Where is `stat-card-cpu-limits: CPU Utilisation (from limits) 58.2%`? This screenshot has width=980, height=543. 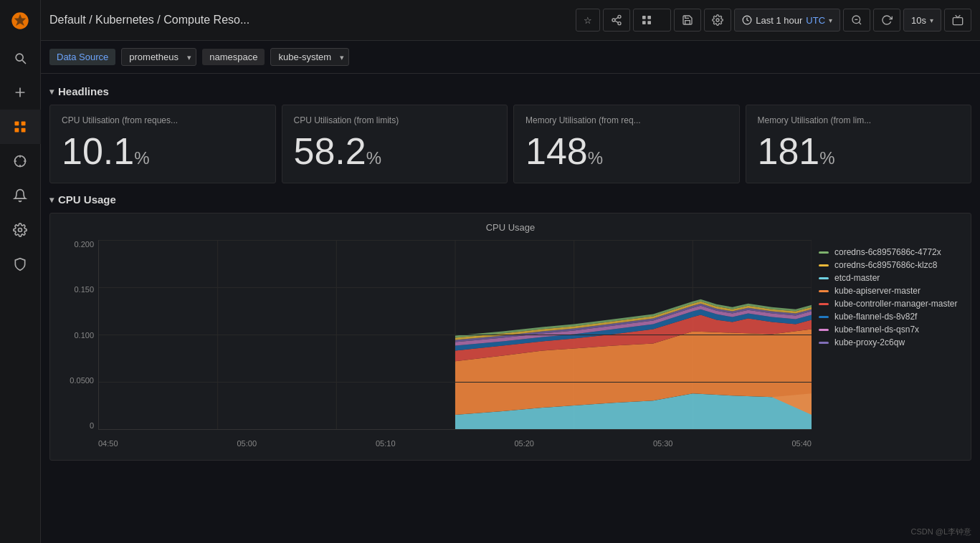 stat-card-cpu-limits: CPU Utilisation (from limits) 58.2% is located at coordinates (395, 144).